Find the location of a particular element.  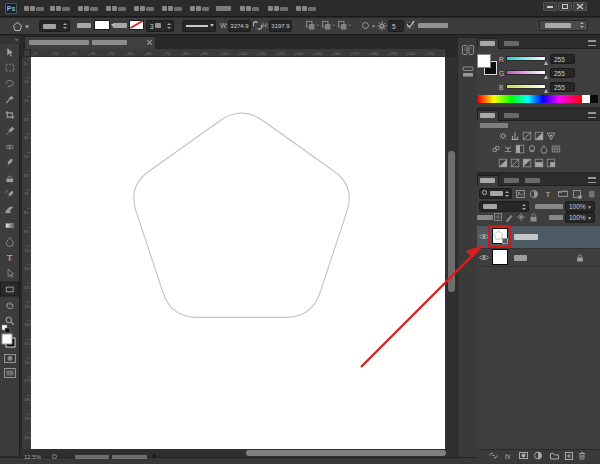

svg-text: 170 is located at coordinates (356, 54).